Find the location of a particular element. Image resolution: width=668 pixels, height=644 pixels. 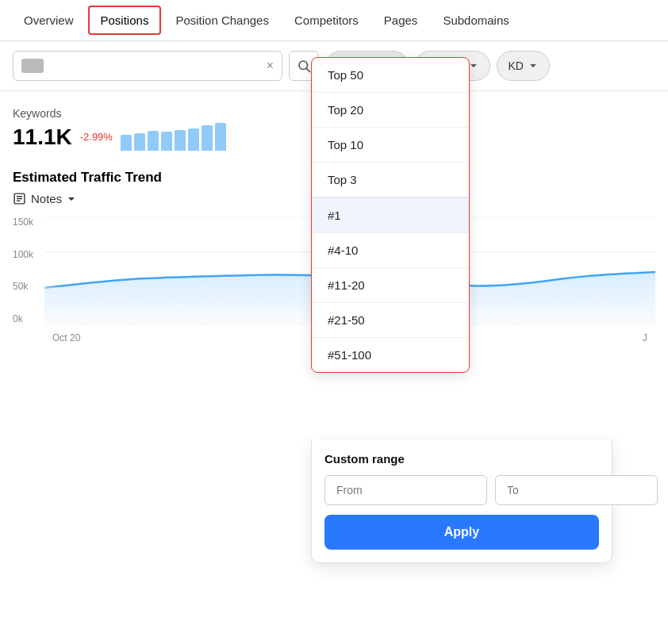

notes-chevron-icon is located at coordinates (71, 199).